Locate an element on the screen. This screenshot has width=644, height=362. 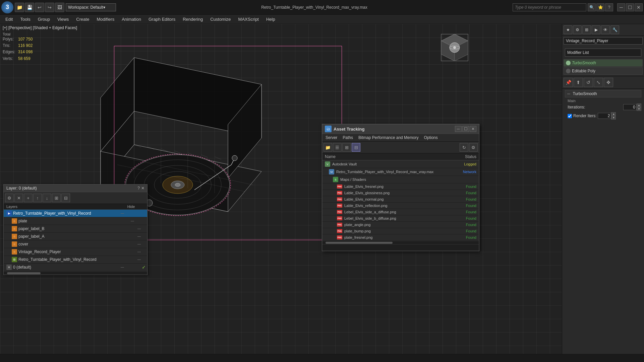
asset-row-11: PNG plate_fresnel.png Found is located at coordinates (401, 238).